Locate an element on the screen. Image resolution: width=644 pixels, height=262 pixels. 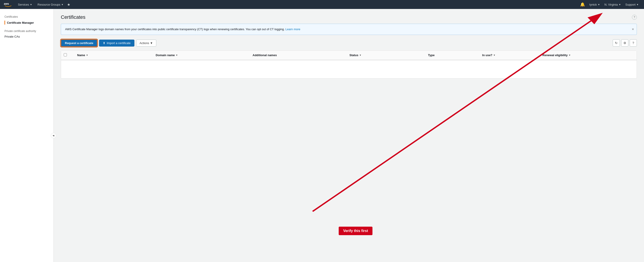
domain-sort-icon: ▼ is located at coordinates (177, 55).